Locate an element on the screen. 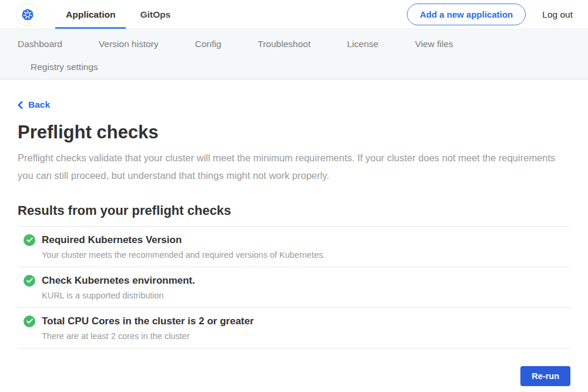 Image resolution: width=588 pixels, height=392 pixels. check-title: Total CPU Cores in the cluster is 2 or g… is located at coordinates (148, 321).